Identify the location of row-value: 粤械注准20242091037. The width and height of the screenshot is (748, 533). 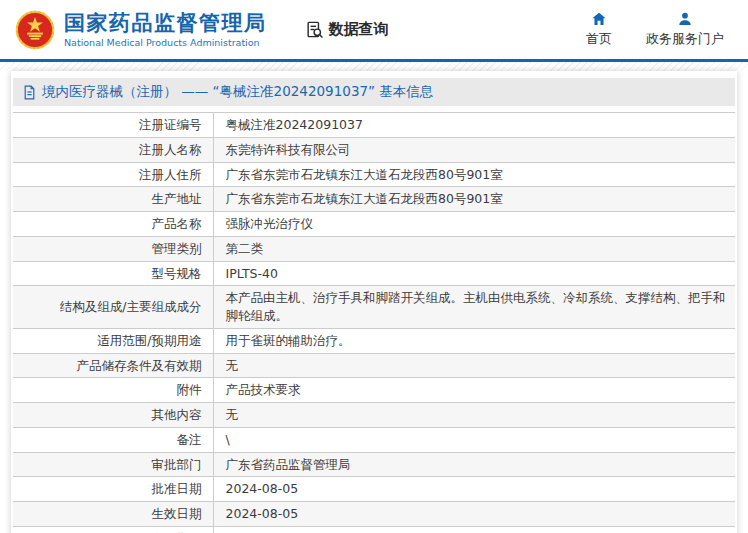
(474, 126).